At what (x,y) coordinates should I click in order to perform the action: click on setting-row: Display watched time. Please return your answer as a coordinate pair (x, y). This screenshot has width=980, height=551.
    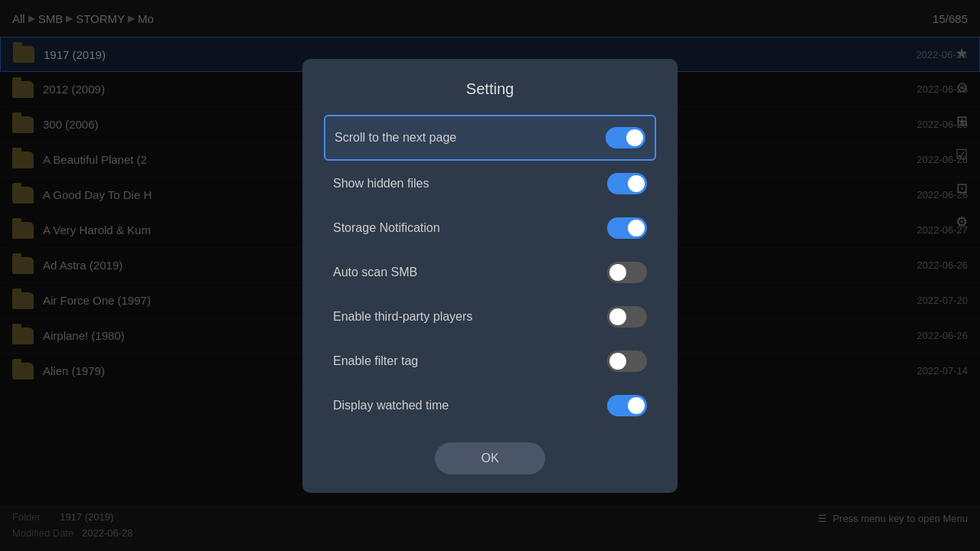
    Looking at the image, I should click on (490, 406).